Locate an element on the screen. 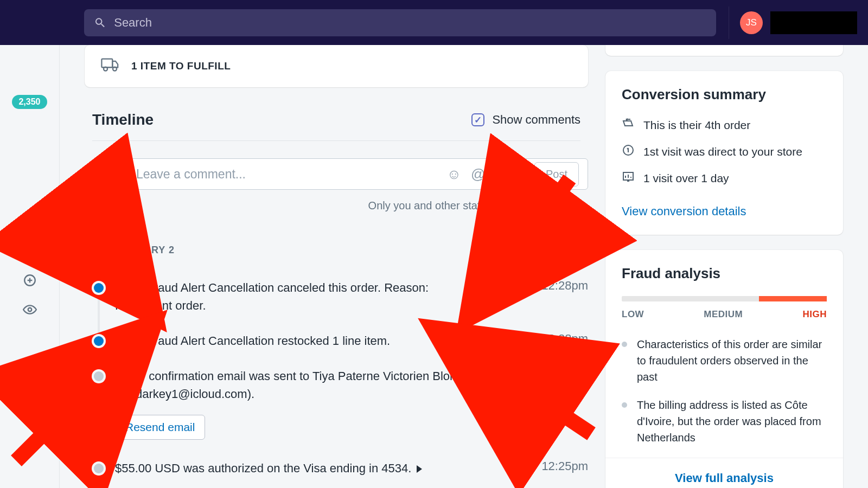 Image resolution: width=868 pixels, height=488 pixels. first-visit-icon is located at coordinates (629, 152).